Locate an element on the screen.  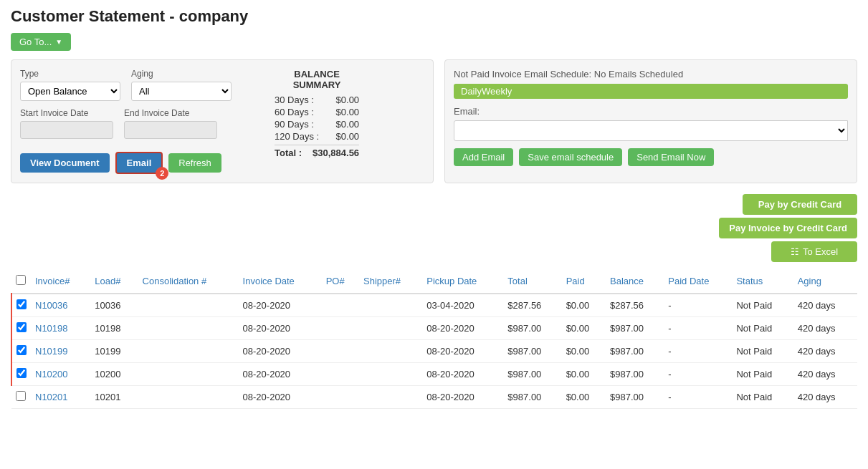
credit-card-section: Pay by Credit Card Pay Invoice by Credit… is located at coordinates (434, 228).